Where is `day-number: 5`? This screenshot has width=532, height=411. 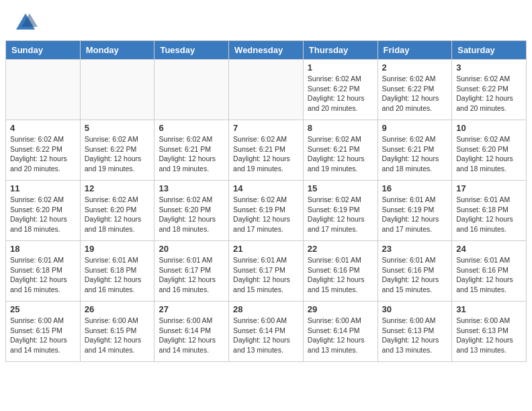
day-number: 5 is located at coordinates (118, 128).